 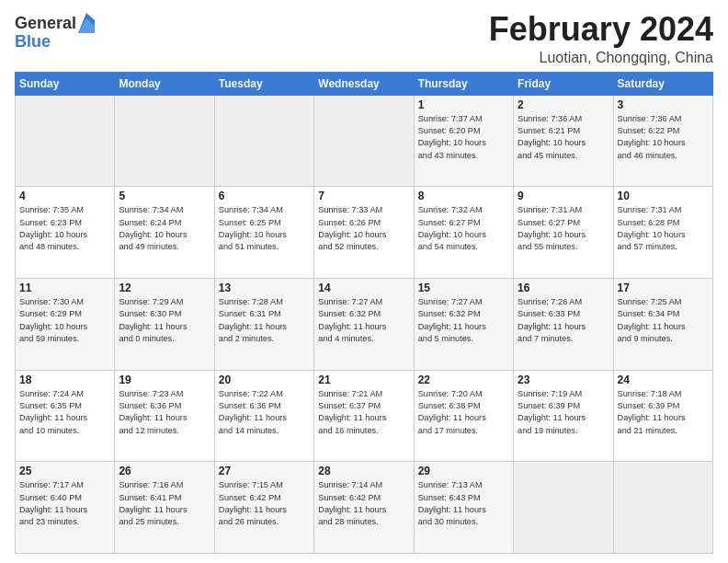 I want to click on day-number: 19, so click(x=164, y=380).